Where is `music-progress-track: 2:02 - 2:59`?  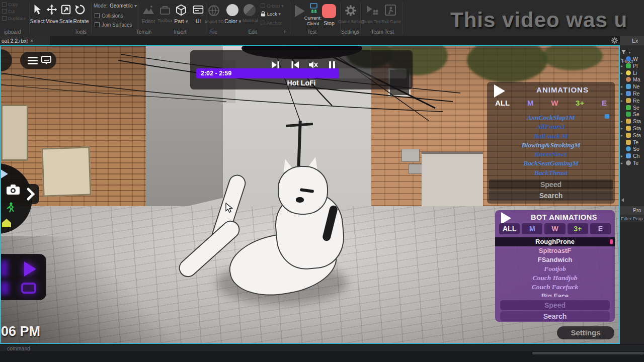
music-progress-track: 2:02 - 2:59 is located at coordinates (301, 73).